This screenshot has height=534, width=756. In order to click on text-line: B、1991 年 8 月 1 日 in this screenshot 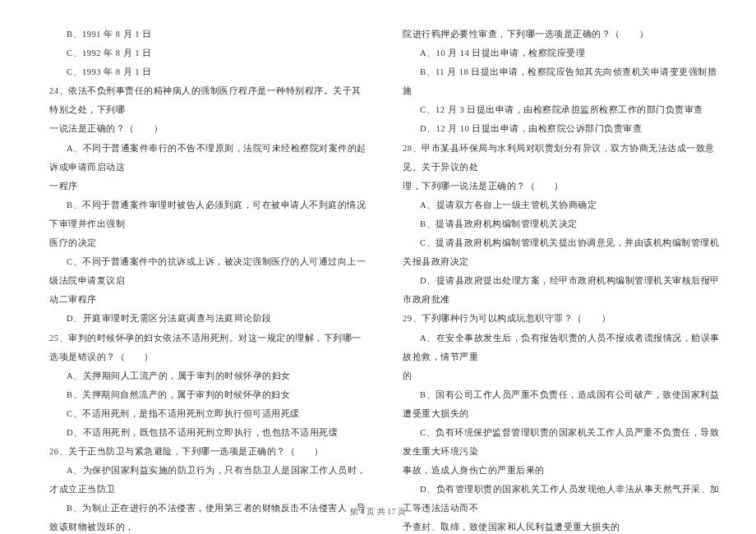, I will do `click(210, 35)`.